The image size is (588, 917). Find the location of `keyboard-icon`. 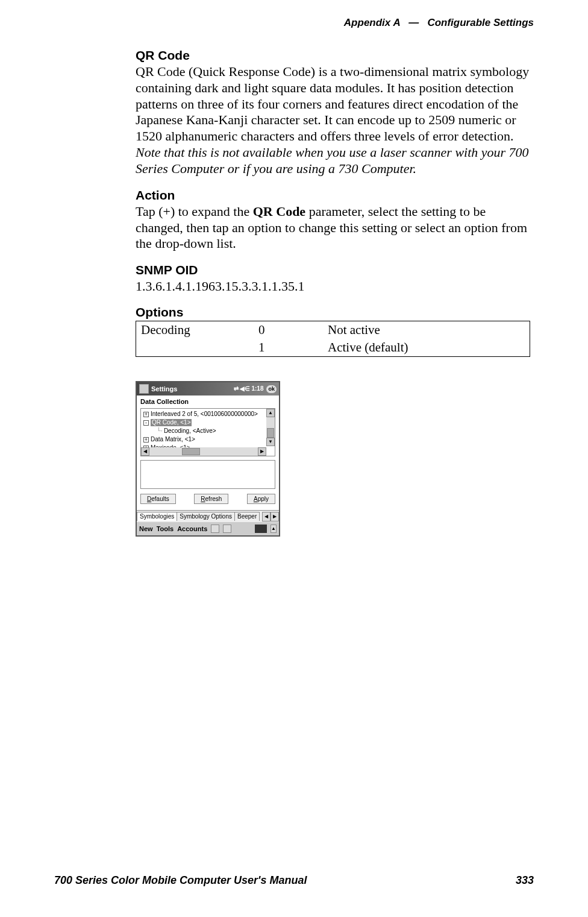

keyboard-icon is located at coordinates (261, 529).